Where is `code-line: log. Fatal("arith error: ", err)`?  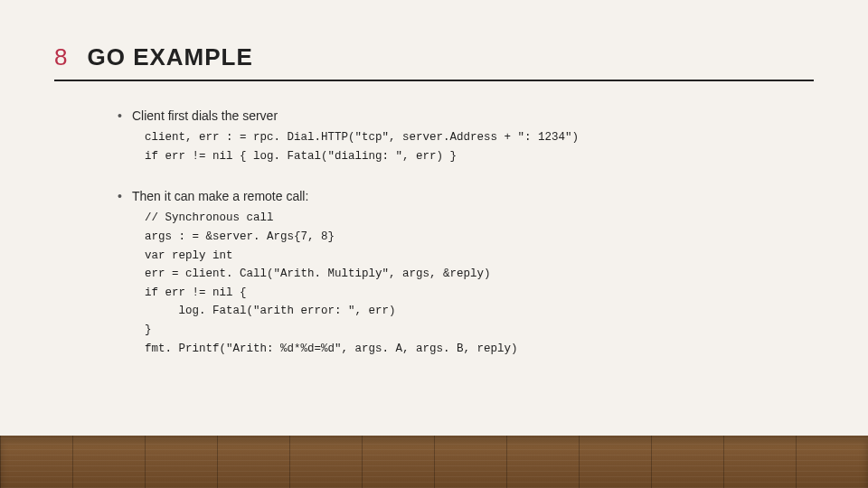
code-line: log. Fatal("arith error: ", err) is located at coordinates (479, 311).